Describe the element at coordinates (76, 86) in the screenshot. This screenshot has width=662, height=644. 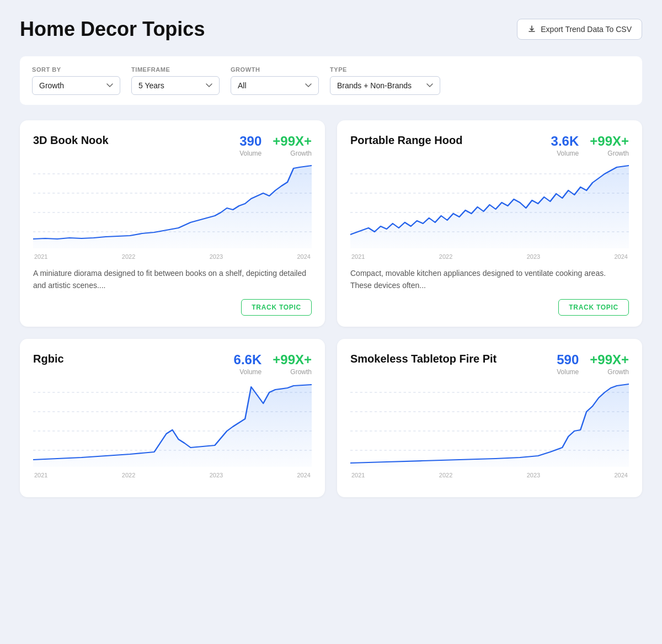
I see `sort-by-select: Growth Volume Trending` at that location.